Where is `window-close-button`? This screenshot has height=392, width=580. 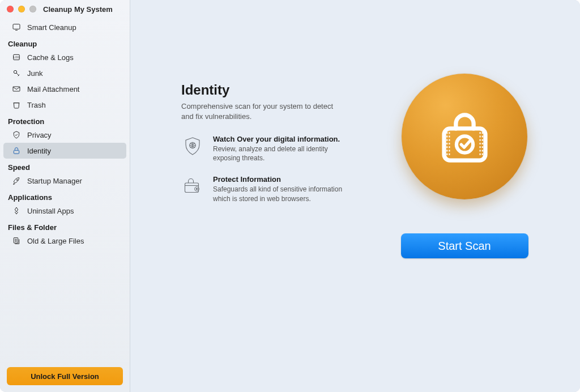 window-close-button is located at coordinates (10, 9).